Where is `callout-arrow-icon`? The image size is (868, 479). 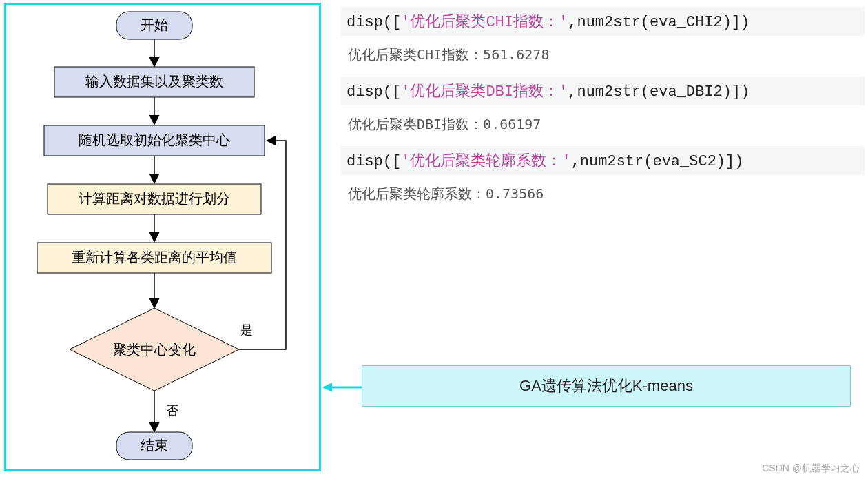
callout-arrow-icon is located at coordinates (343, 387).